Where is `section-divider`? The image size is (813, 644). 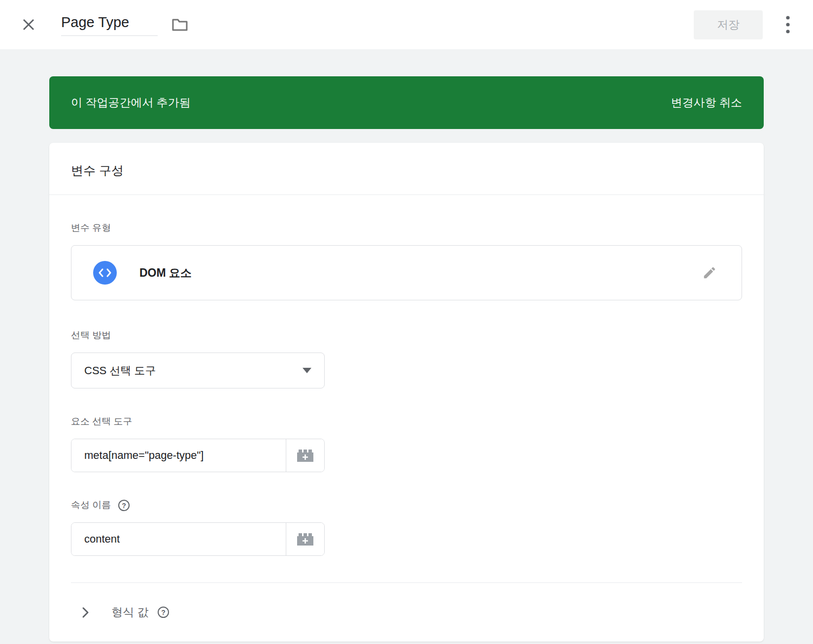 section-divider is located at coordinates (406, 583).